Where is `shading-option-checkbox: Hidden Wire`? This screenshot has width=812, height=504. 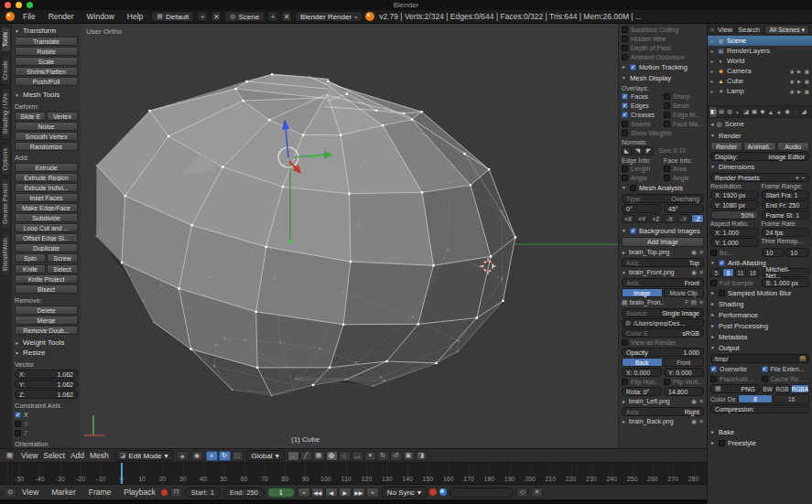 shading-option-checkbox: Hidden Wire is located at coordinates (663, 38).